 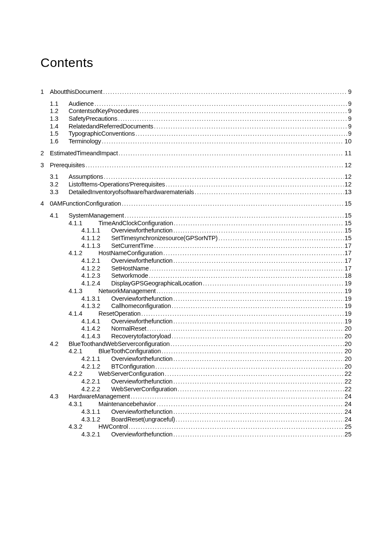 What do you see at coordinates (133, 367) in the screenshot?
I see `toc-label: BTConfiguration` at bounding box center [133, 367].